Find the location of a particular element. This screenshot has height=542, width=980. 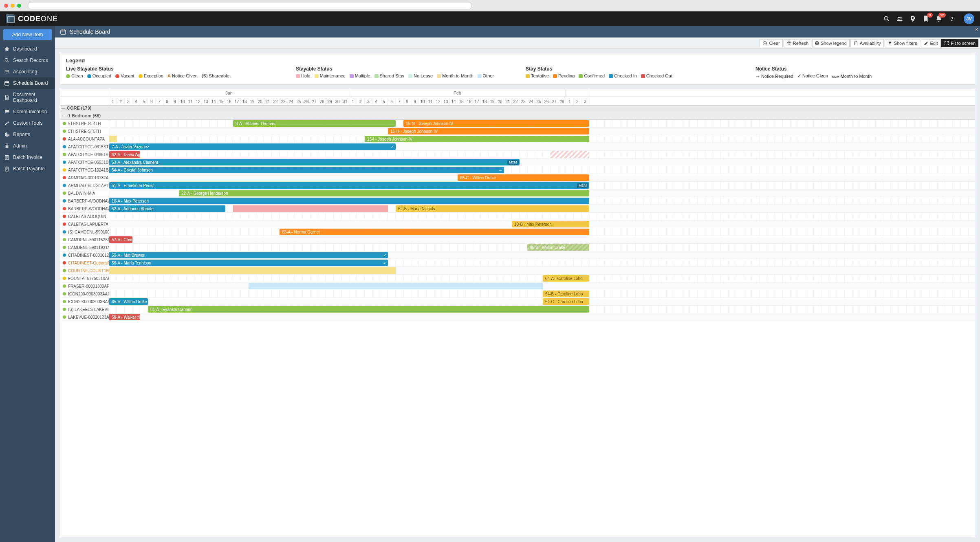

row-track: 10-A - Max Peterson is located at coordinates (542, 201).